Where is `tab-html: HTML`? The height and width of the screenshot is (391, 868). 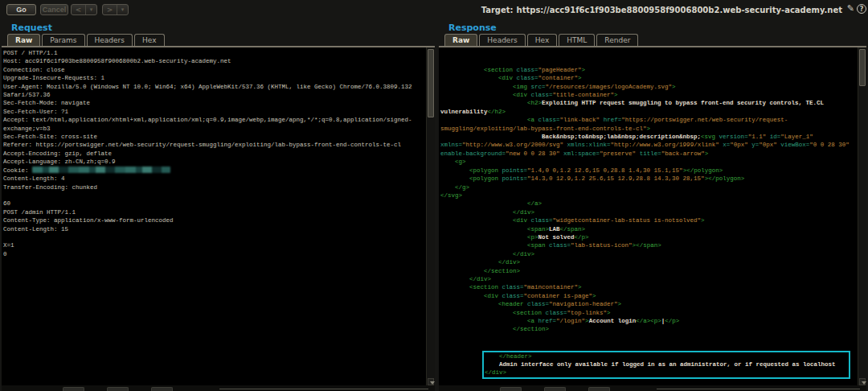 tab-html: HTML is located at coordinates (577, 40).